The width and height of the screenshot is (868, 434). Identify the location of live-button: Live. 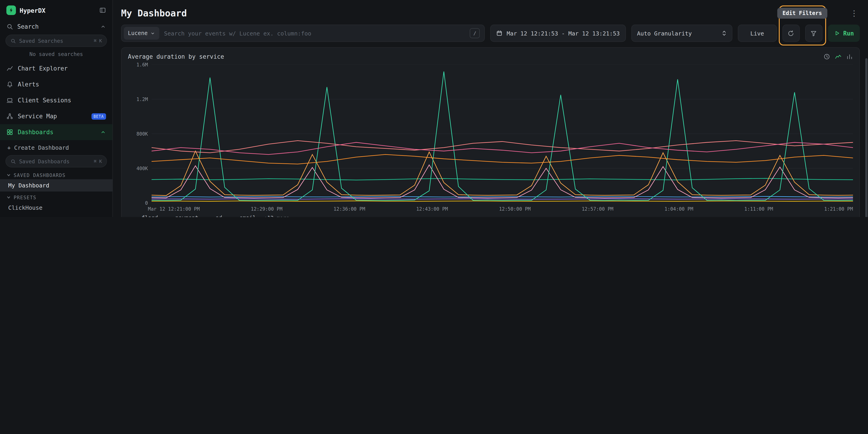
(757, 33).